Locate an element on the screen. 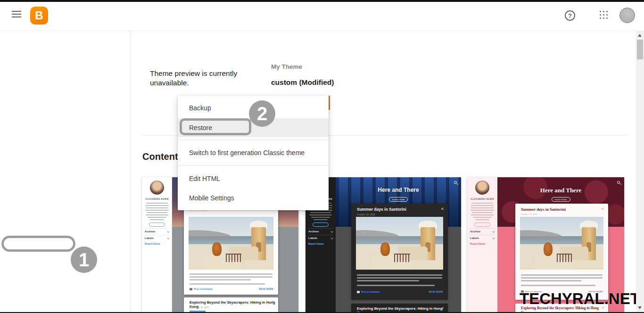 The width and height of the screenshot is (644, 313). menu-item-mobile-settings: Mobile Settings is located at coordinates (253, 198).